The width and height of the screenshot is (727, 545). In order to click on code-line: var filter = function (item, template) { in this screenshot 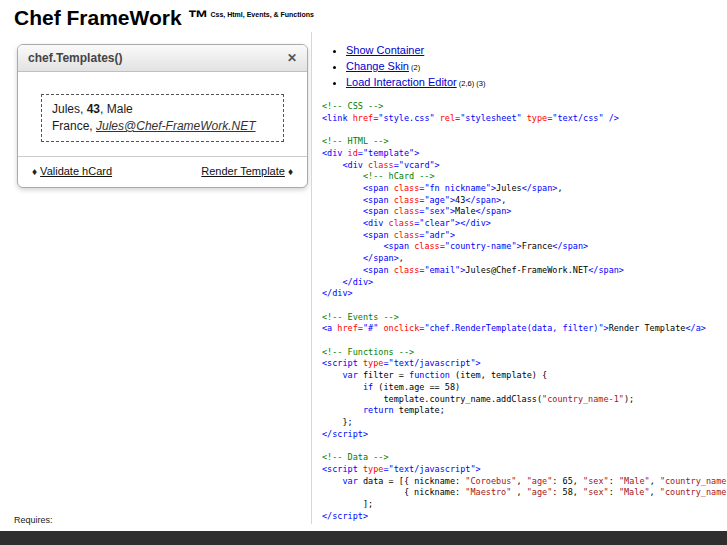, I will do `click(524, 376)`.